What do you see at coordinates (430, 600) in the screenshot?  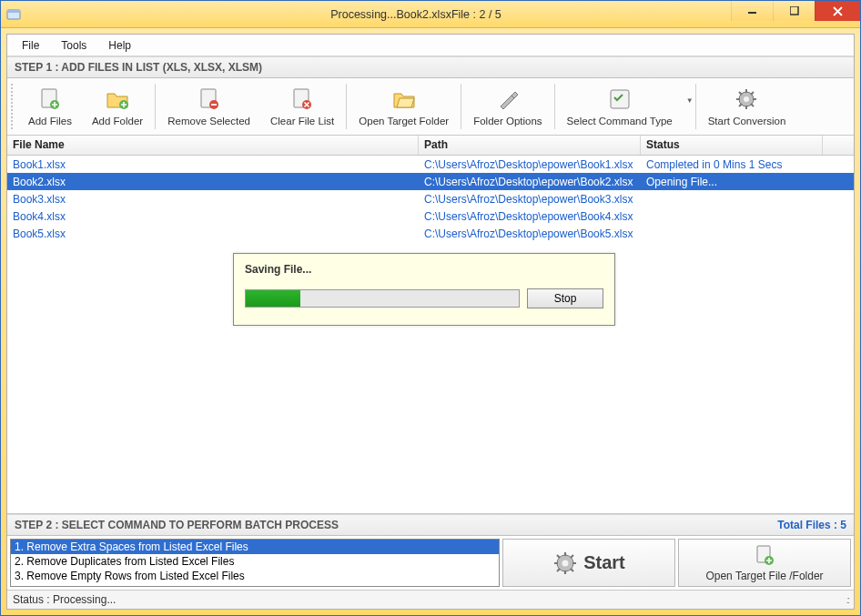 I see `statusbar: Status : Processing... .::` at bounding box center [430, 600].